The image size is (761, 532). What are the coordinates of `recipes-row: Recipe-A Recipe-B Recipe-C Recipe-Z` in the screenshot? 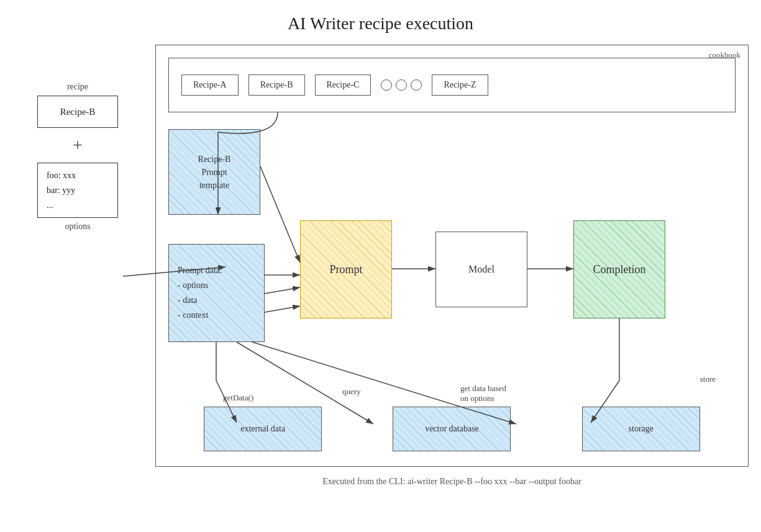 It's located at (452, 85).